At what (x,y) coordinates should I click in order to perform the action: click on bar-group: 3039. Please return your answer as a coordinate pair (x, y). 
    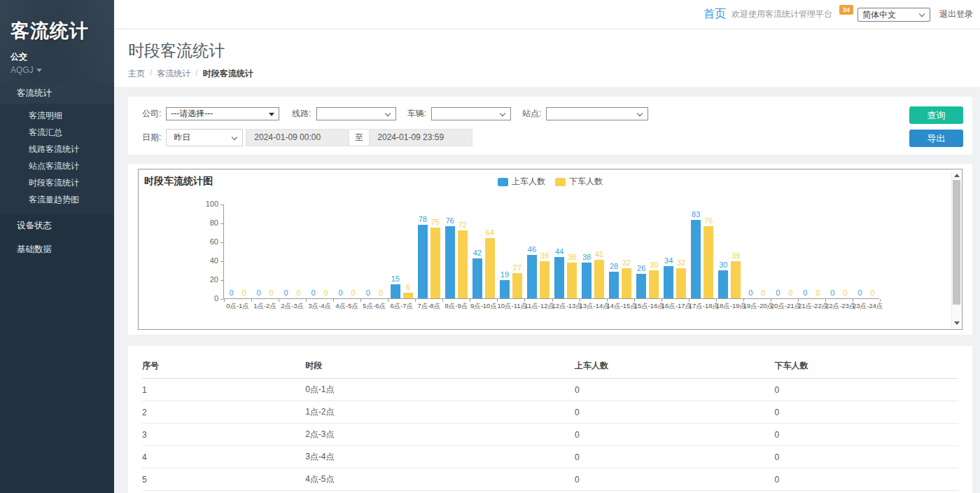
    Looking at the image, I should click on (729, 251).